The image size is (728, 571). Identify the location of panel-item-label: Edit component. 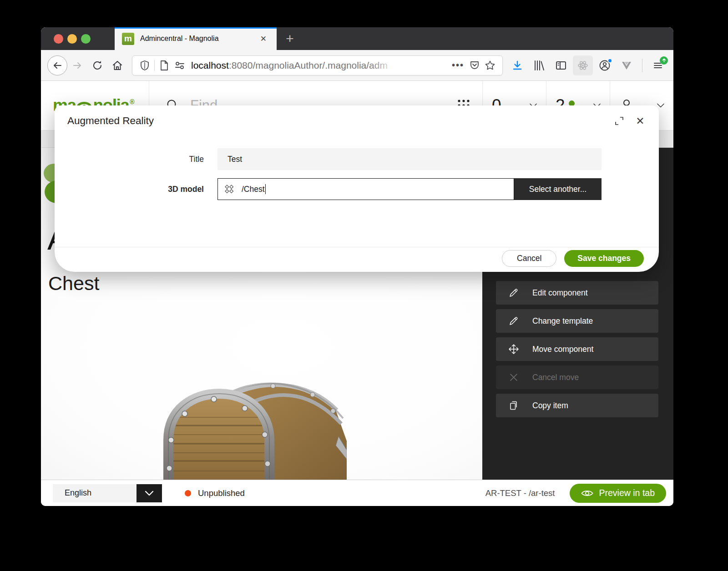
(560, 293).